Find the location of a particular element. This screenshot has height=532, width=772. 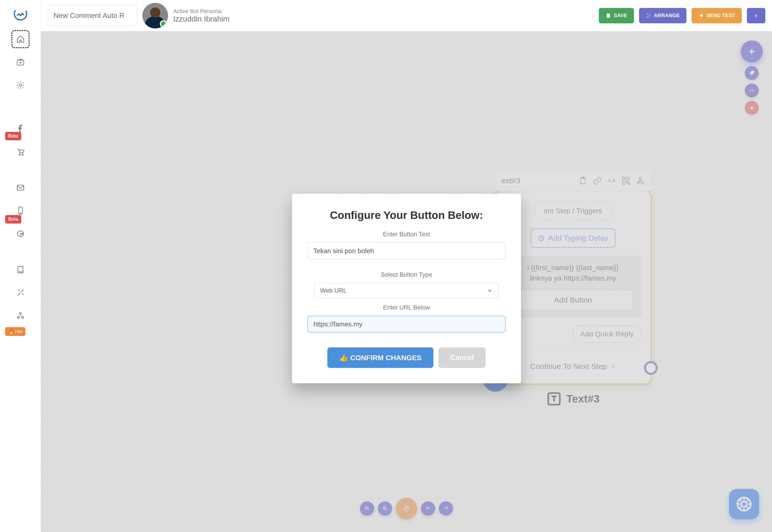

collapse-panel-button is located at coordinates (756, 16).